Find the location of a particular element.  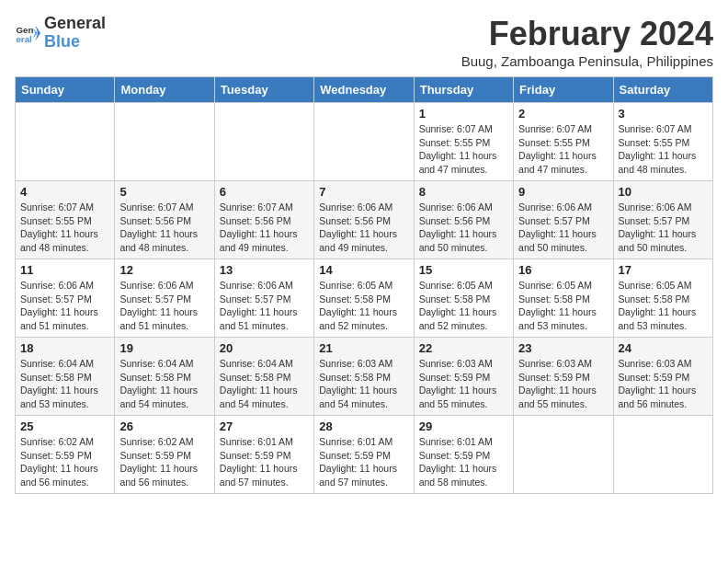

svg-text: eral is located at coordinates (24, 39).